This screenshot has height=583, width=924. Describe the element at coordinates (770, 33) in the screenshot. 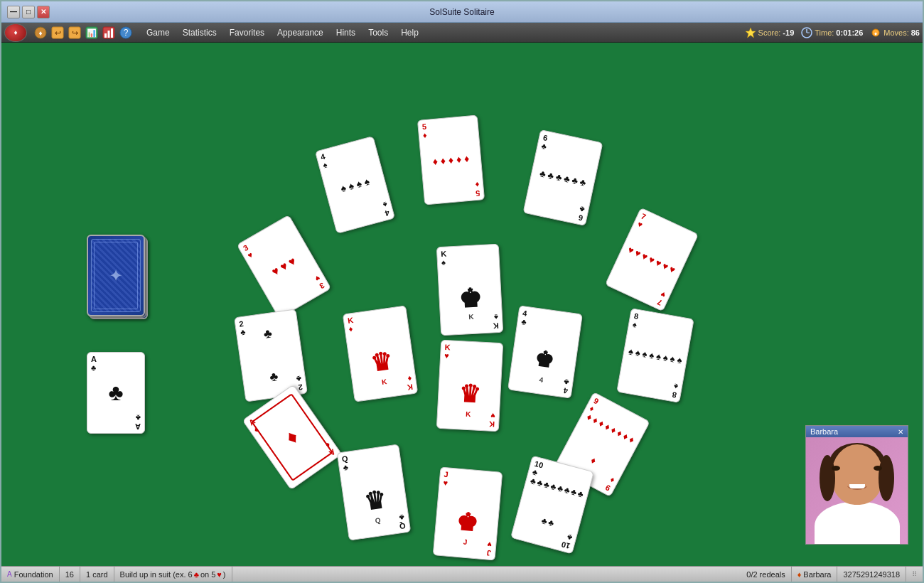

I see `score-display: Score: -19` at that location.